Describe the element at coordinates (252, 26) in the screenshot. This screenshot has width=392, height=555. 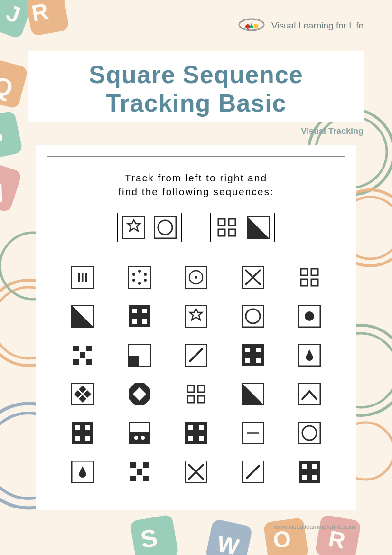
I see `eye-logo-icon` at that location.